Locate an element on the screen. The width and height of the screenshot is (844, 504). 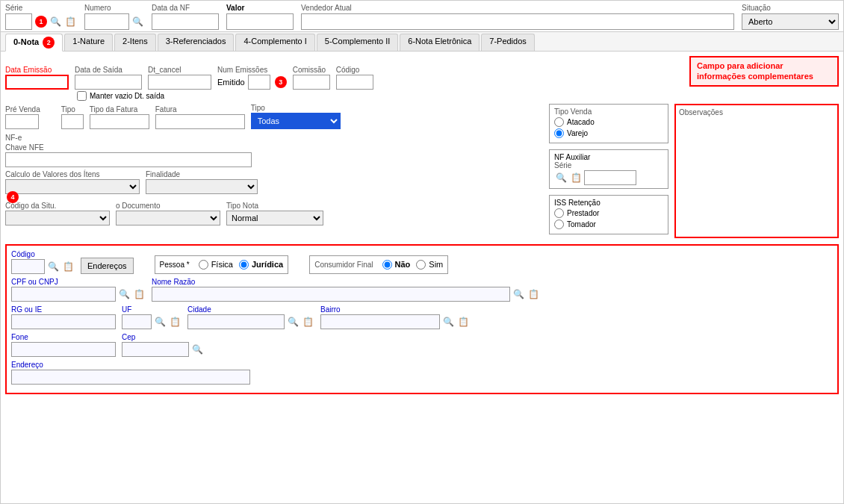
nome-search-icon: 🔍 is located at coordinates (518, 294).